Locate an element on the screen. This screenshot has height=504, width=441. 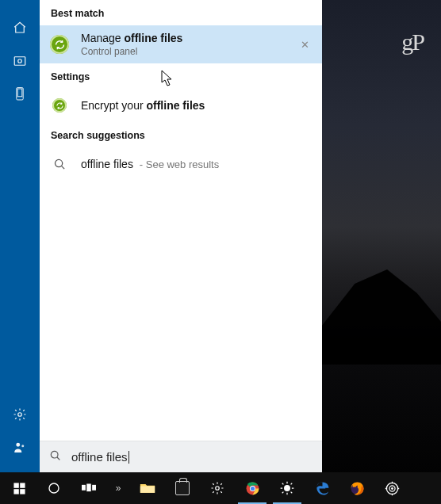
search-input: offline files is located at coordinates (181, 456).